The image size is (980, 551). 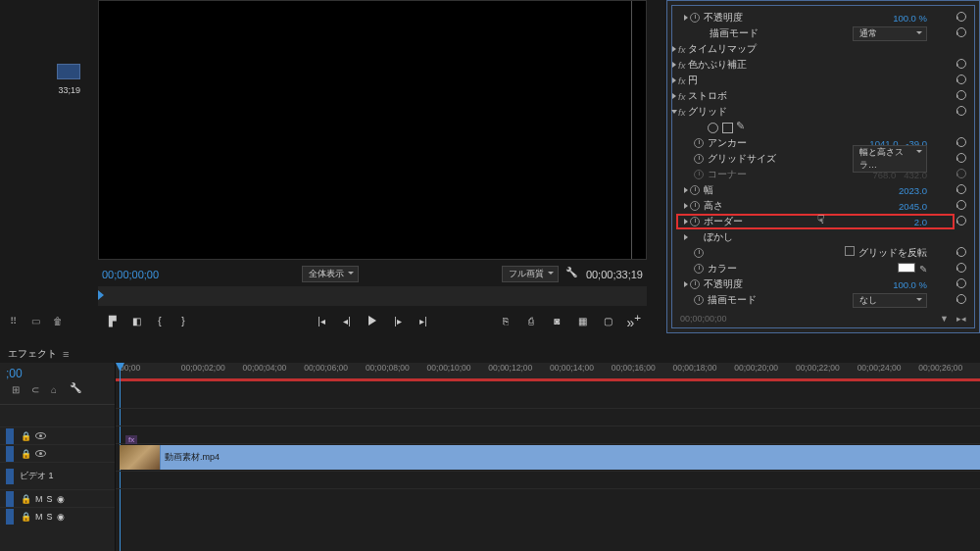 I want to click on blend-mode-select: 通常, so click(x=890, y=33).